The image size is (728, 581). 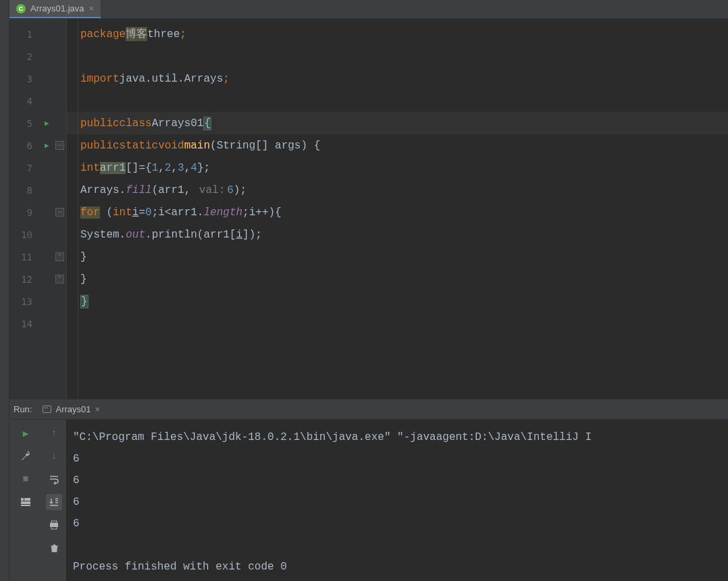 I want to click on code-line: package 博客three;, so click(x=397, y=34).